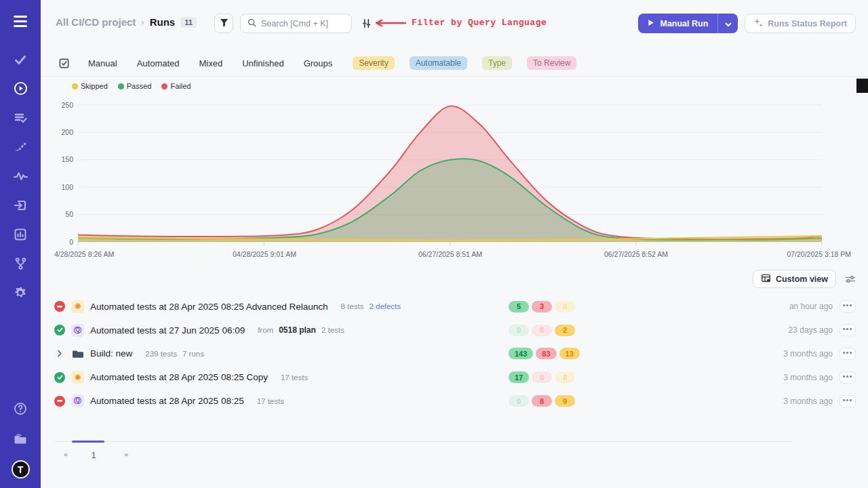  Describe the element at coordinates (519, 306) in the screenshot. I see `passed-count-badge: 5` at that location.